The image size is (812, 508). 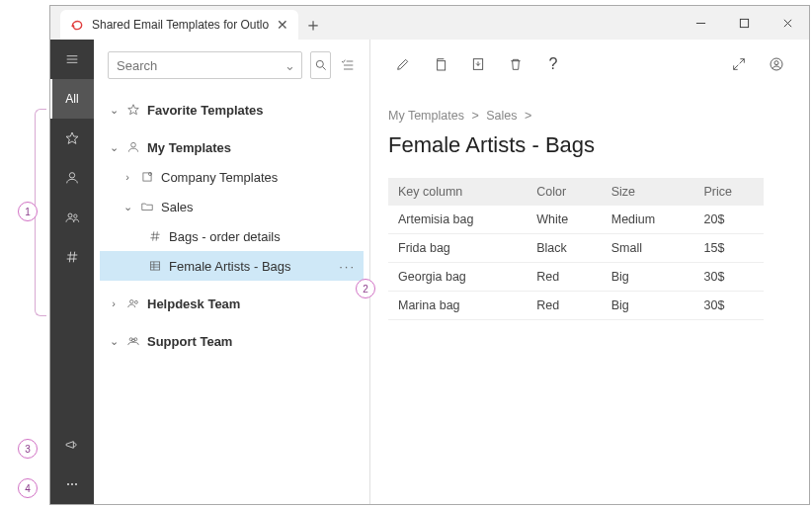 I want to click on copy-button, so click(x=441, y=64).